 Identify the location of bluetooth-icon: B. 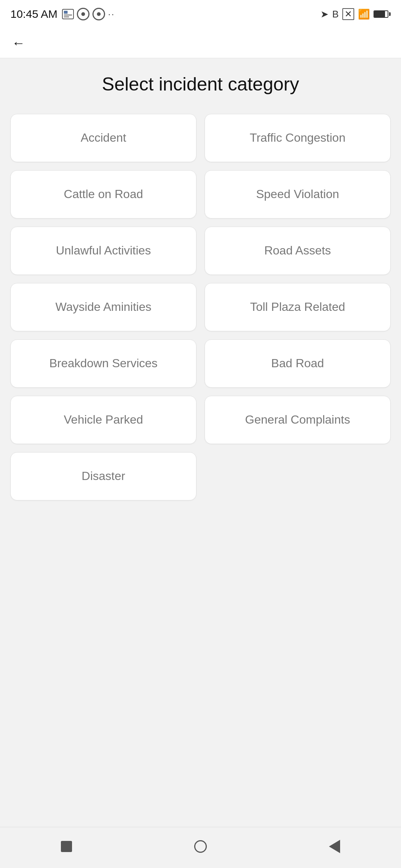
(336, 14).